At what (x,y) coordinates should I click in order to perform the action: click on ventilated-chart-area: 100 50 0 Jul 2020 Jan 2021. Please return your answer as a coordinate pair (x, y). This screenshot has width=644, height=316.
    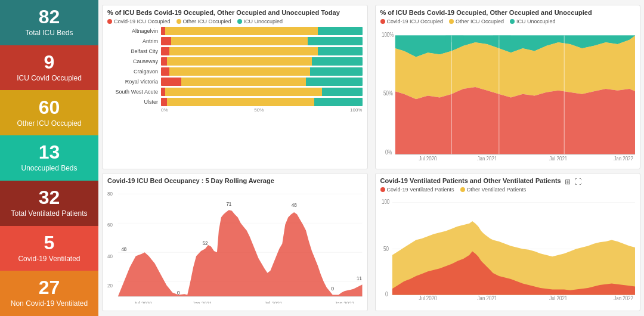
    Looking at the image, I should click on (508, 247).